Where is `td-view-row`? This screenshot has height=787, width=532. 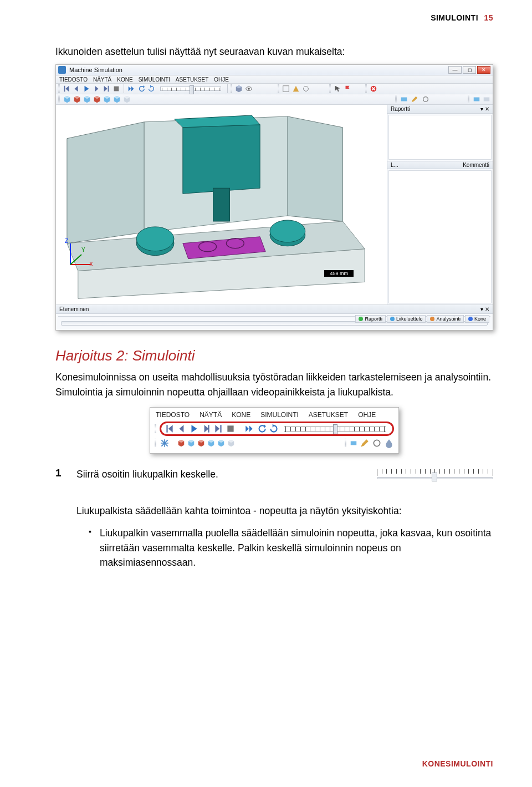
td-view-row is located at coordinates (274, 443).